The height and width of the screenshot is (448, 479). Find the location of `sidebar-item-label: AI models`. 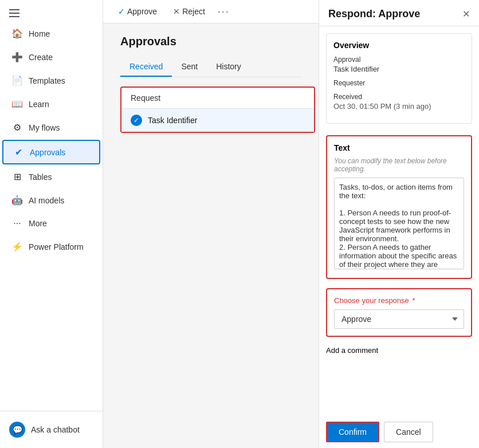

sidebar-item-label: AI models is located at coordinates (46, 201).